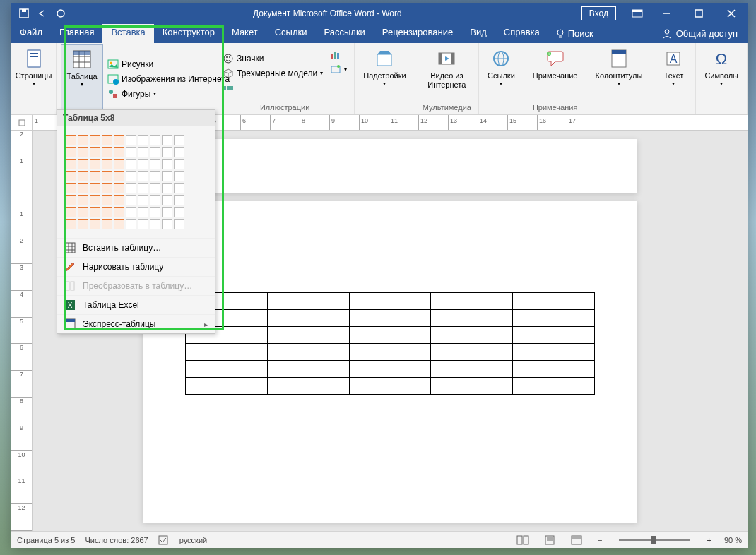 This screenshot has width=756, height=555. Describe the element at coordinates (523, 540) in the screenshot. I see `read-mode-button` at that location.